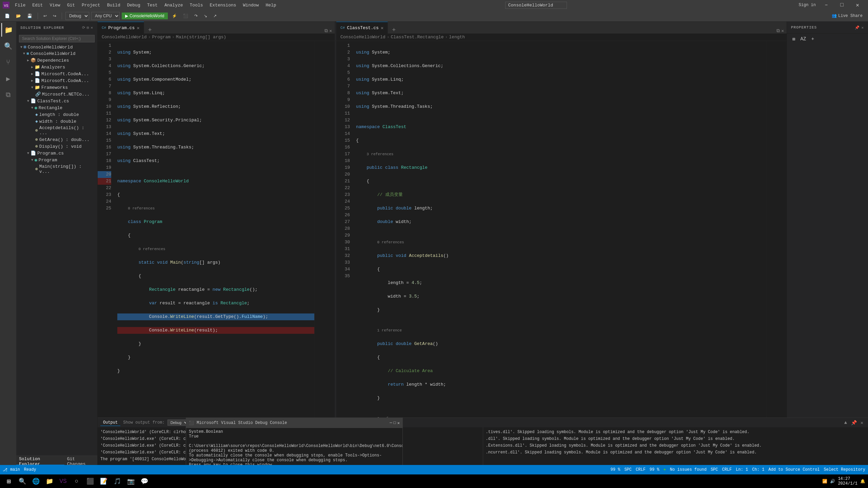 Image resolution: width=868 pixels, height=488 pixels. I want to click on tree-item-classtest: ▼ 📄 ClassTest.cs, so click(57, 101).